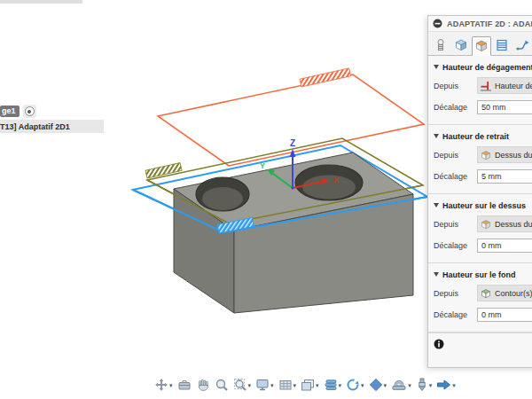 The image size is (532, 399). I want to click on hole-right, so click(329, 183).